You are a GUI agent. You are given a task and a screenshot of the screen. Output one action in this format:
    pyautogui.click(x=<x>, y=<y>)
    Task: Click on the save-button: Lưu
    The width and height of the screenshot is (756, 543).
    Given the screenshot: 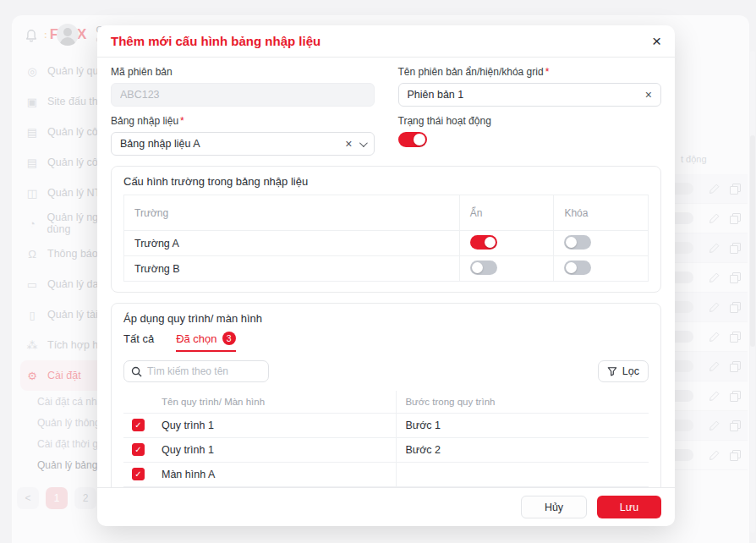 What is the action you would take?
    pyautogui.click(x=629, y=507)
    